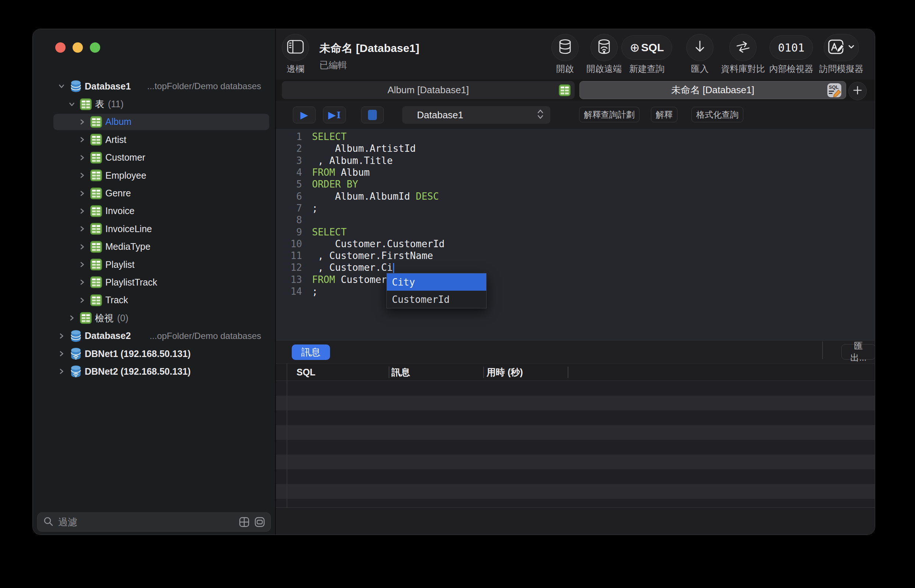  Describe the element at coordinates (647, 54) in the screenshot. I see `new-query-button: ⊕SQL 新建查詢` at that location.